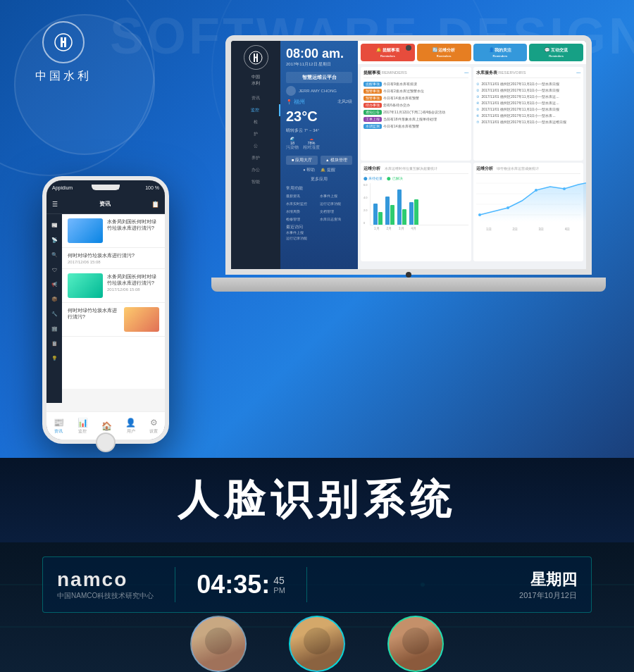 This screenshot has height=672, width=634. I want to click on weather-wind: 北风2级, so click(345, 101).